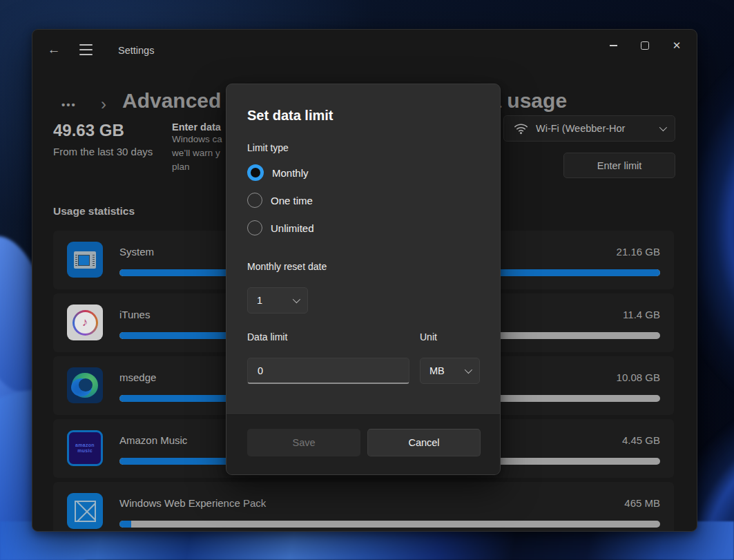  Describe the element at coordinates (85, 385) in the screenshot. I see `edge-app-icon` at that location.